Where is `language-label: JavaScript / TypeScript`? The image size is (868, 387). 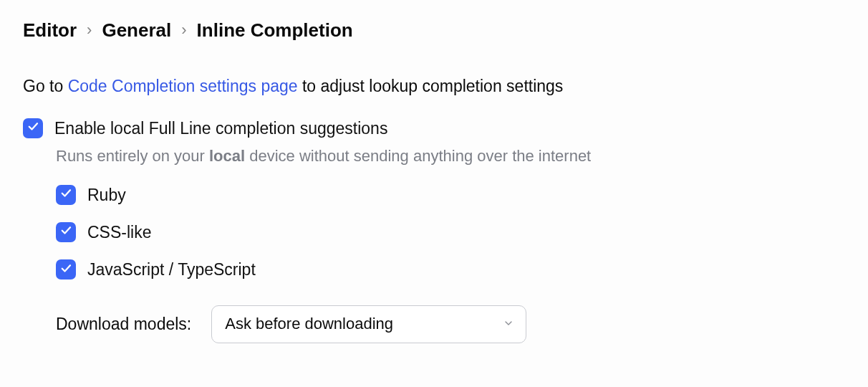 language-label: JavaScript / TypeScript is located at coordinates (172, 269).